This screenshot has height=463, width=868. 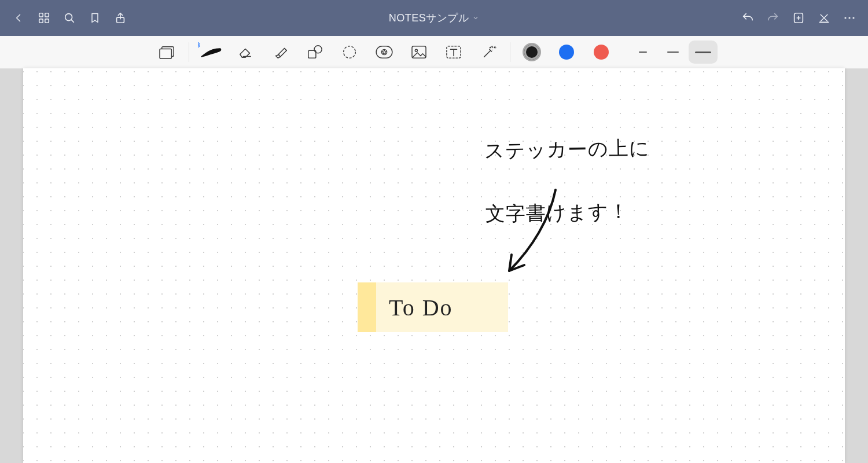 I want to click on shape-icon, so click(x=315, y=52).